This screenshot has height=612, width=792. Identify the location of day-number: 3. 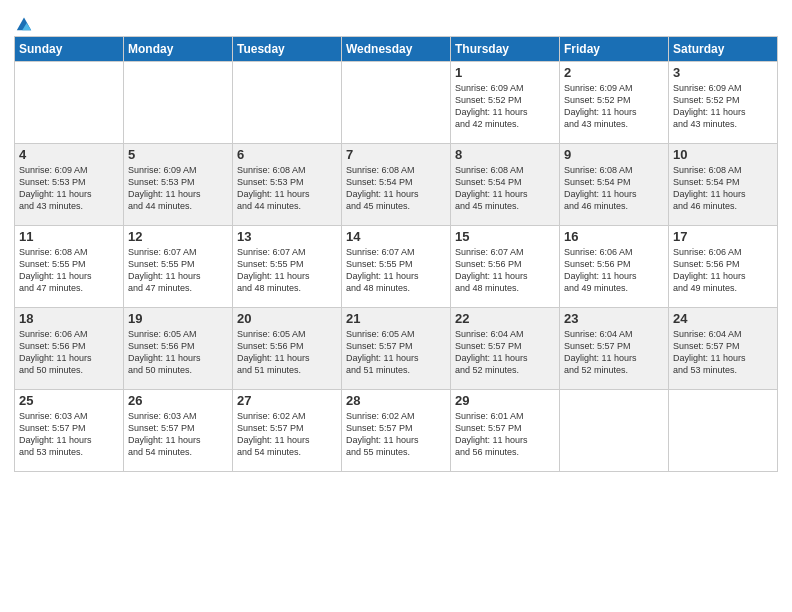
(723, 72).